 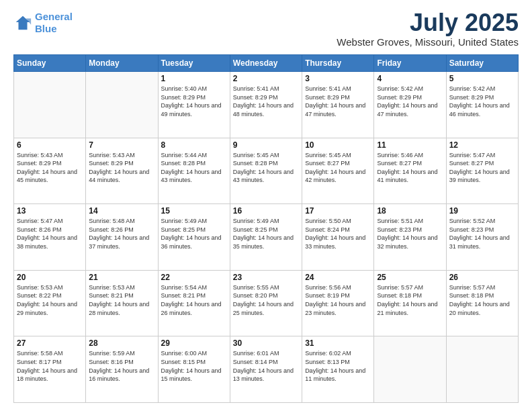 What do you see at coordinates (339, 63) in the screenshot?
I see `day-header-thursday: Thursday` at bounding box center [339, 63].